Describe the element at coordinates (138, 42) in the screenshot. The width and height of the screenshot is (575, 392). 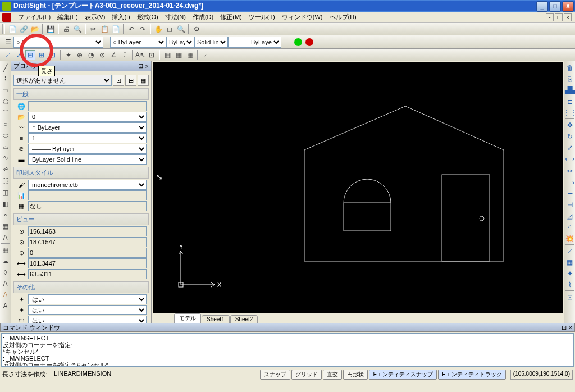
I see `color-combo: ○ ByLayer` at that location.